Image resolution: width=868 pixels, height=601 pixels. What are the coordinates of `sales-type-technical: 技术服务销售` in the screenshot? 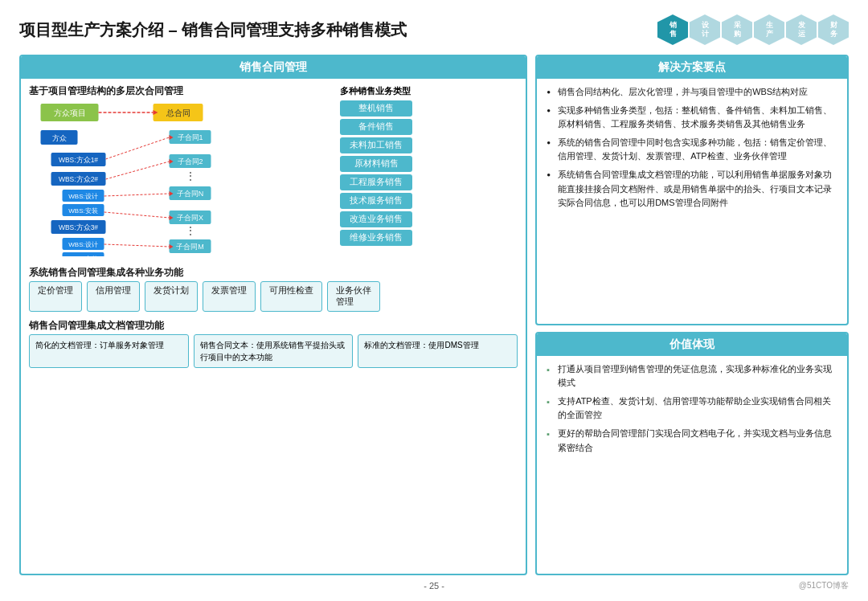 It's located at (376, 201).